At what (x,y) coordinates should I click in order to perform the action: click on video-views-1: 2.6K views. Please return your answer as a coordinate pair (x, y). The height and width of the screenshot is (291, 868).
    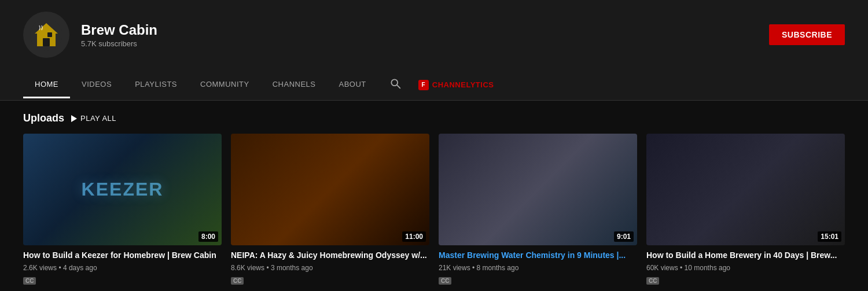
    Looking at the image, I should click on (40, 268).